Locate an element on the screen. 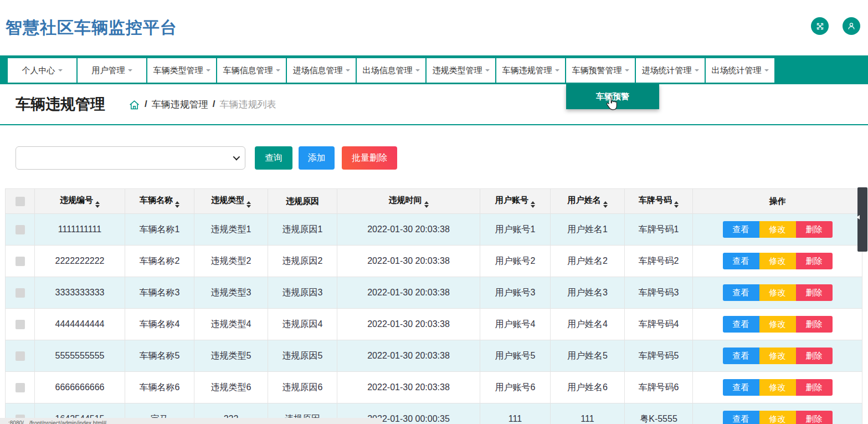 The height and width of the screenshot is (424, 868). table-cell: 违规原因3 is located at coordinates (302, 293).